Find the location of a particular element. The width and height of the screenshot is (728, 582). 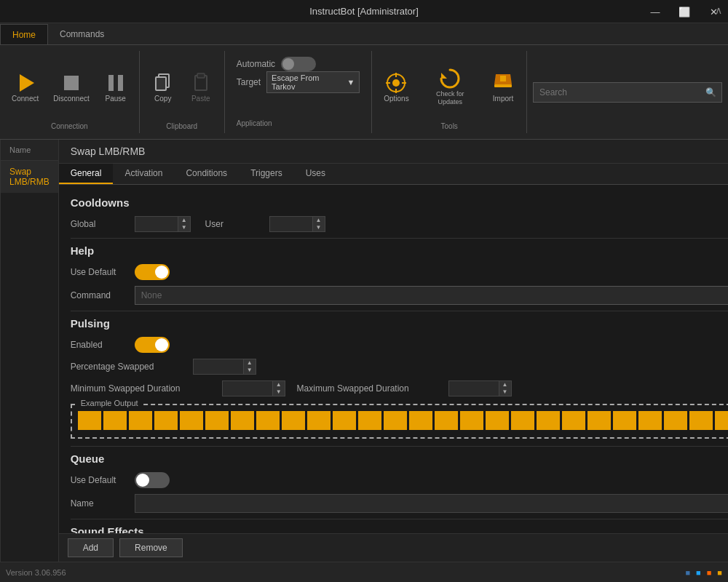

user-input: 0 is located at coordinates (291, 224).